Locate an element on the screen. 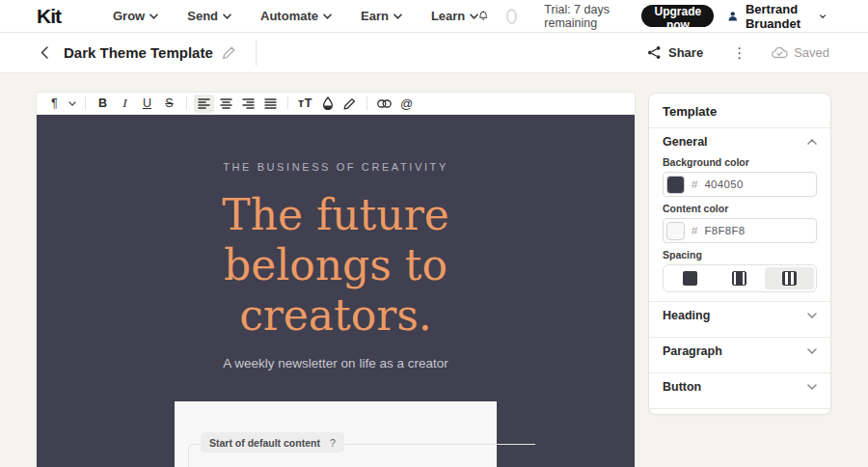 The height and width of the screenshot is (467, 868). nav-item-grow: Grow is located at coordinates (135, 15).